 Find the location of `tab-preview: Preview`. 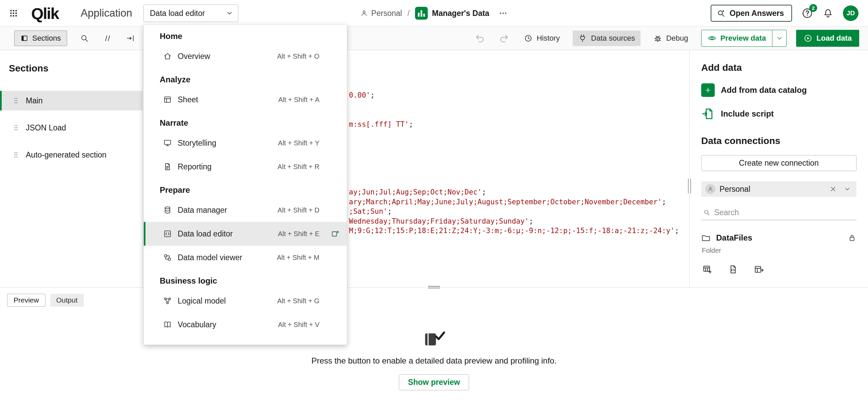

tab-preview: Preview is located at coordinates (26, 300).